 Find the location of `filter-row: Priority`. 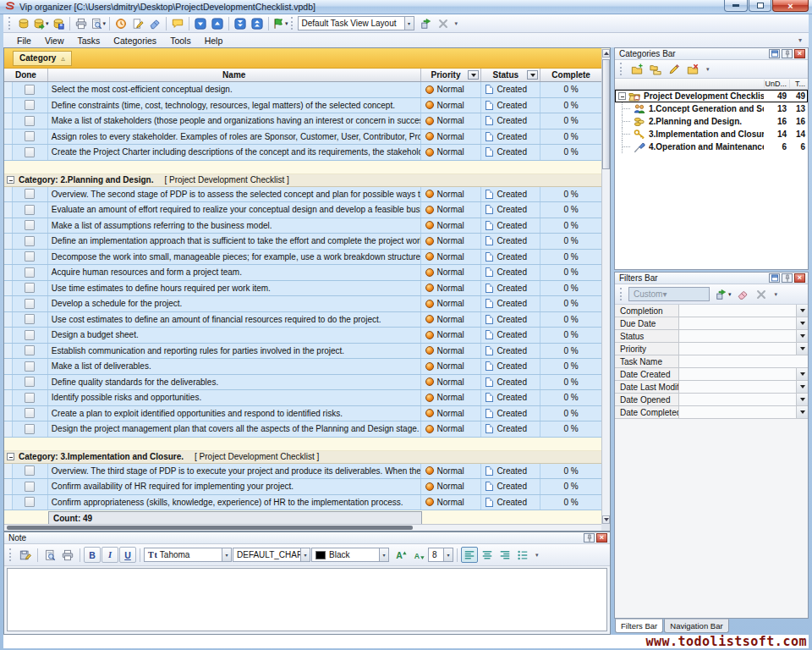

filter-row: Priority is located at coordinates (711, 349).